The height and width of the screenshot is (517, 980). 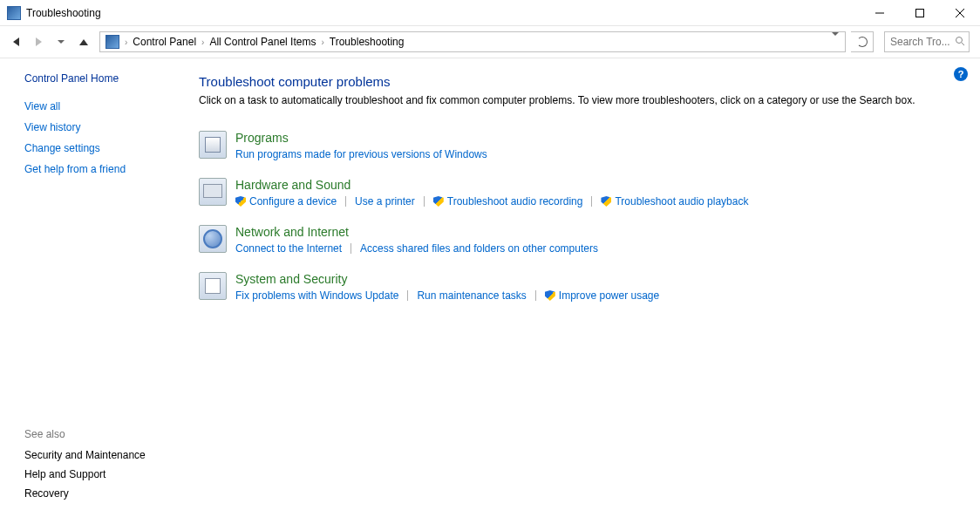 What do you see at coordinates (317, 296) in the screenshot?
I see `task-label: Fix problems with Windows Update` at bounding box center [317, 296].